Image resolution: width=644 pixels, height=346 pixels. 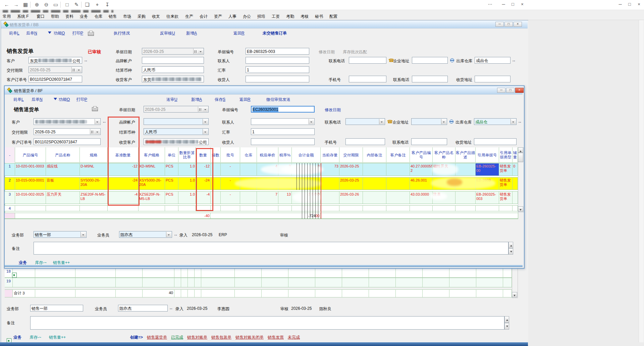 I want to click on order-date-calendar-button, so click(x=196, y=51).